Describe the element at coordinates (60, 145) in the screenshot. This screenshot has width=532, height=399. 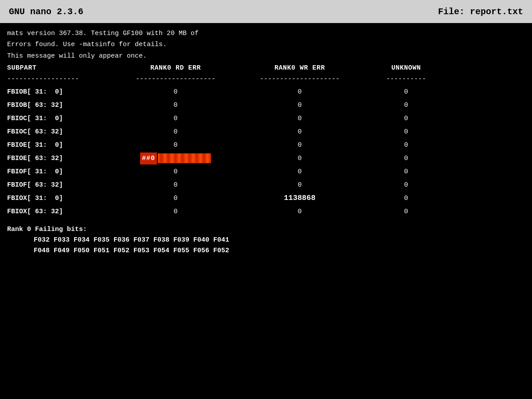
I see `subpart-cell: FBIOE[ 31: 0]` at that location.